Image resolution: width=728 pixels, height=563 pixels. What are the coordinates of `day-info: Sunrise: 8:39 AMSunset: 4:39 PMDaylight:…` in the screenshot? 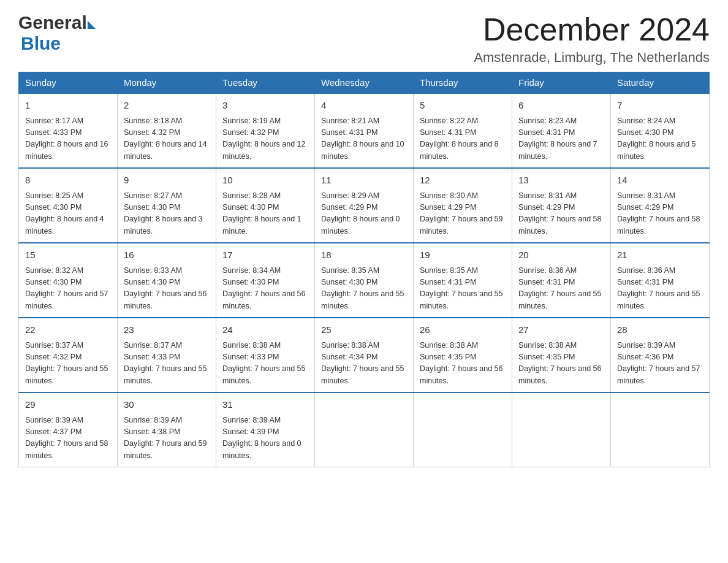 It's located at (265, 439).